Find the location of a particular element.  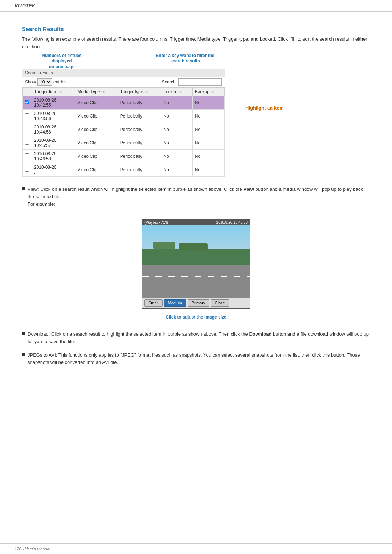

trigger-time-cell: 2010-08-26 ... is located at coordinates (54, 170).